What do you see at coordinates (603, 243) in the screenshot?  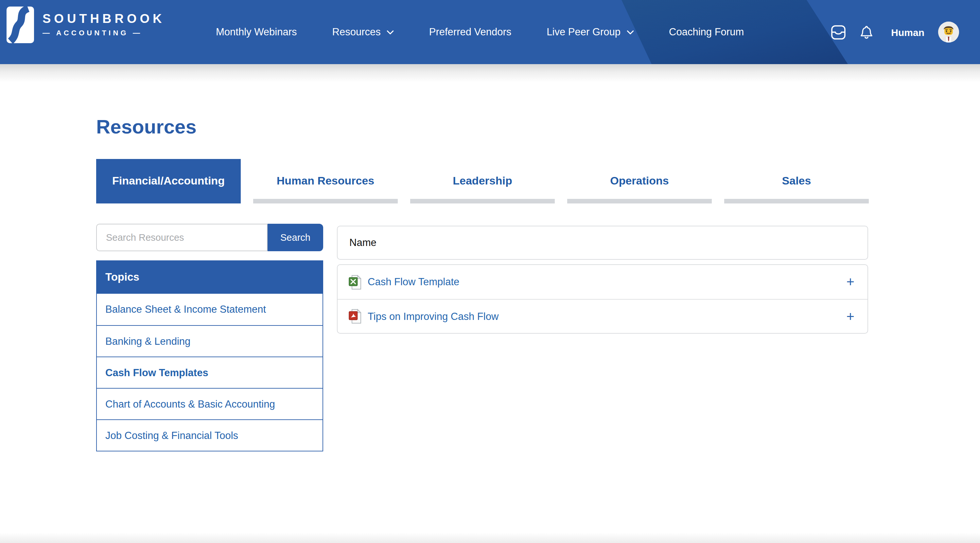 I see `files-column-header: Name` at bounding box center [603, 243].